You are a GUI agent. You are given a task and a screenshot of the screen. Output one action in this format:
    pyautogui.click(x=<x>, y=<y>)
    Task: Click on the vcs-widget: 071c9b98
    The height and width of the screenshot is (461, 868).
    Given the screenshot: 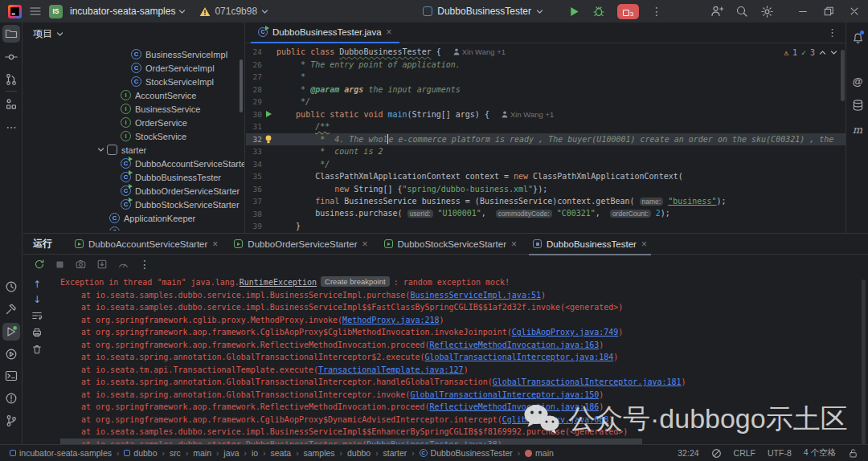 What is the action you would take?
    pyautogui.click(x=234, y=11)
    